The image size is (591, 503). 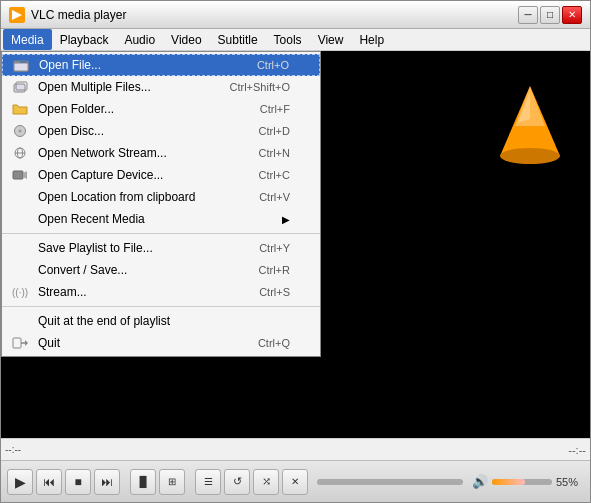 What do you see at coordinates (49, 482) in the screenshot?
I see `prev-button: ⏮` at bounding box center [49, 482].